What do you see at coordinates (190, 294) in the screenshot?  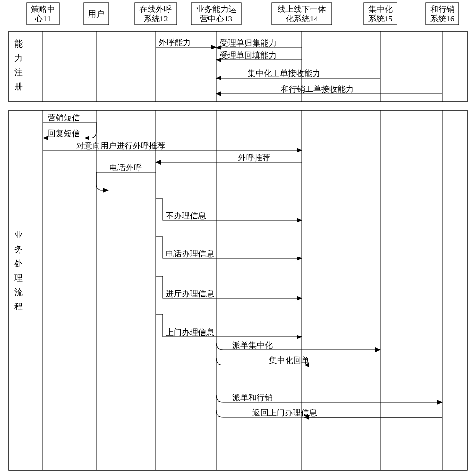 I see `svg-text: 进厅办理信息` at bounding box center [190, 294].